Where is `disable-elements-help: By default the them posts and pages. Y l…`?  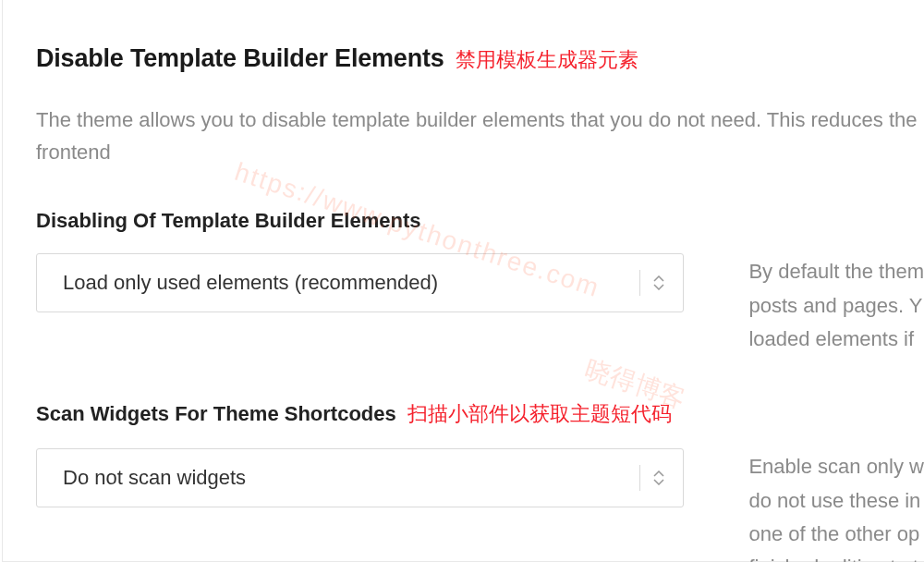 disable-elements-help: By default the them posts and pages. Y l… is located at coordinates (836, 305).